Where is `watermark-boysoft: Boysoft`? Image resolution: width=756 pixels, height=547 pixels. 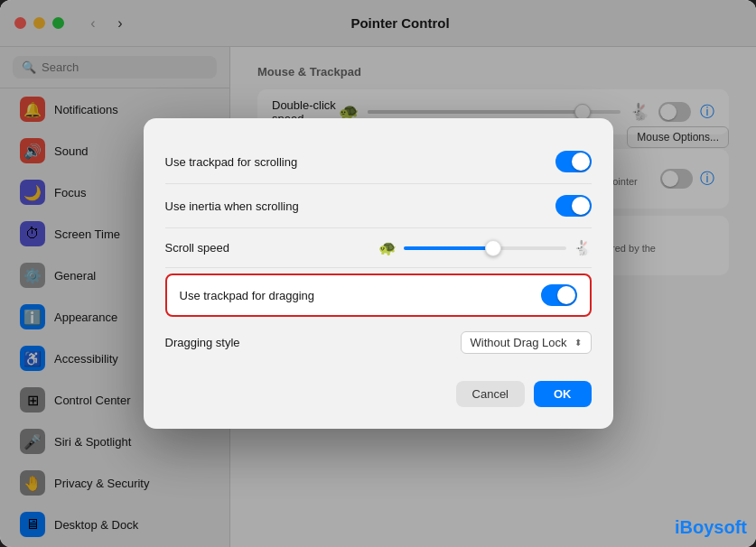 watermark-boysoft: Boysoft is located at coordinates (714, 527).